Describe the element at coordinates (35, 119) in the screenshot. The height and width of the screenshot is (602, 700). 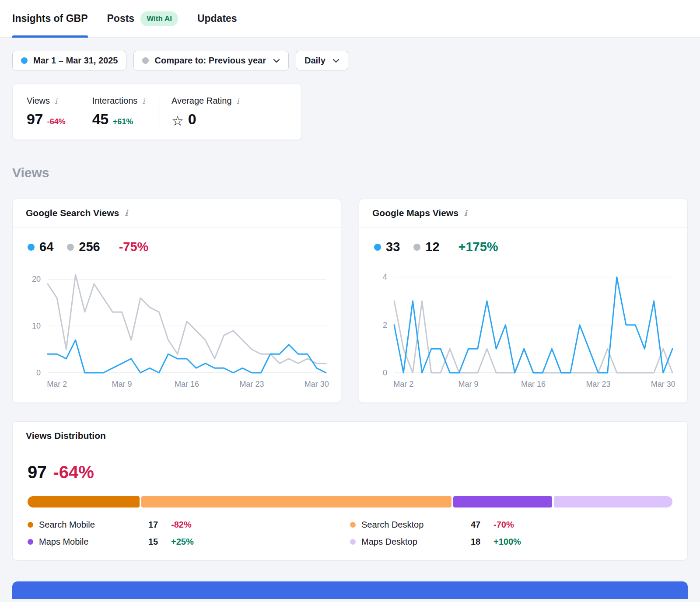
I see `views-metric-value: 97` at that location.